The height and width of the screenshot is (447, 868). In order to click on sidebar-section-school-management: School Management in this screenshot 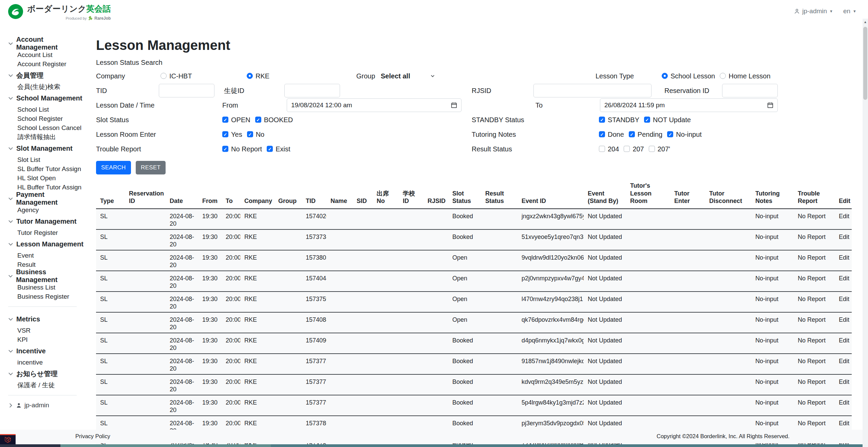, I will do `click(47, 98)`.